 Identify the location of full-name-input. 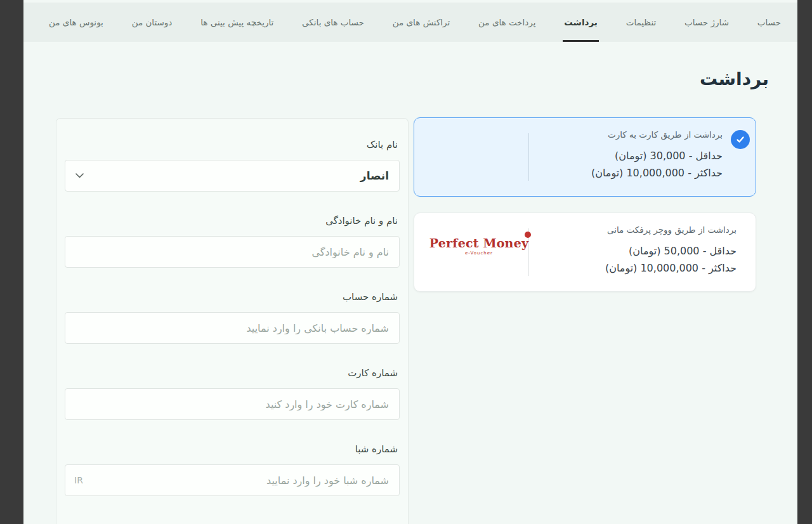
(232, 252).